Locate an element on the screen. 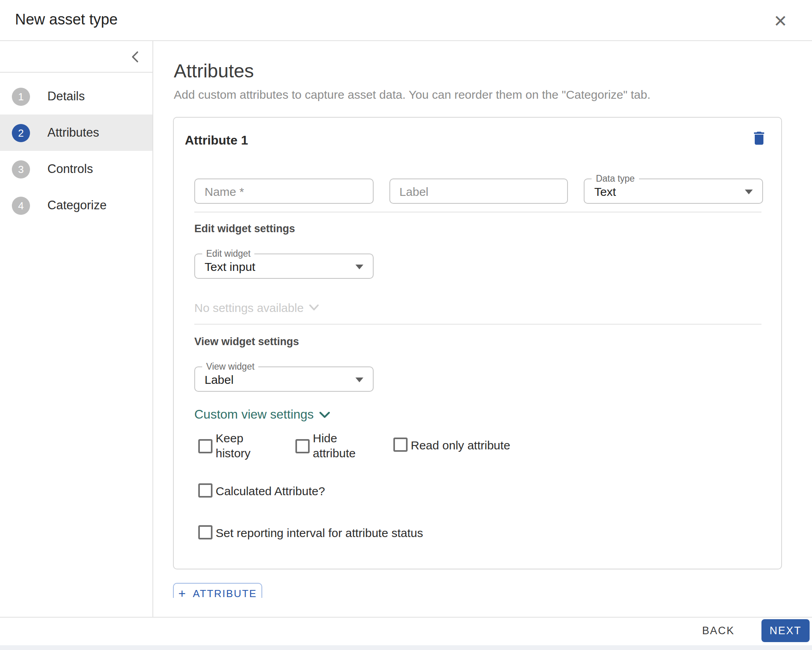  no-settings-label: No settings available is located at coordinates (249, 308).